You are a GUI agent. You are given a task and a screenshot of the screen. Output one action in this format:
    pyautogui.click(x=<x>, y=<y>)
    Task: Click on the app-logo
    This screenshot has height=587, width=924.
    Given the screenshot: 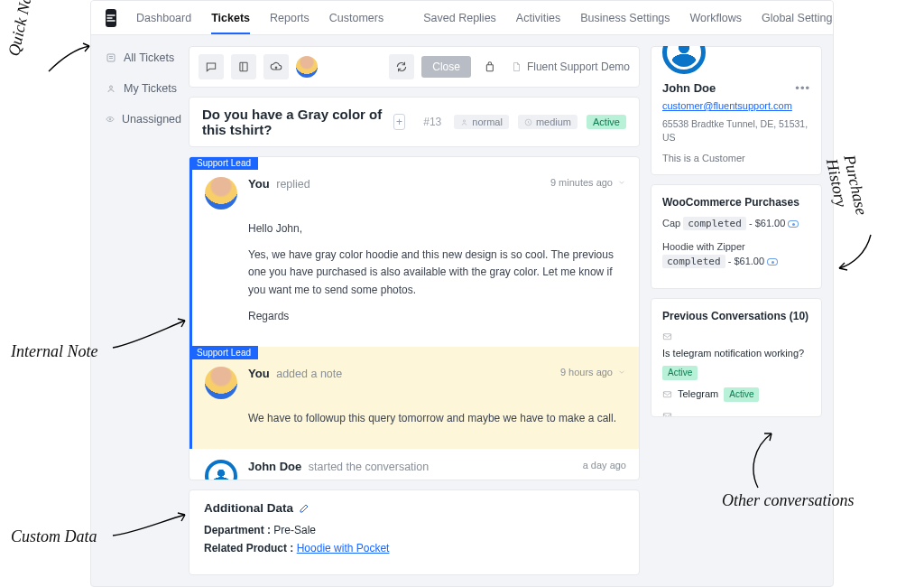 What is the action you would take?
    pyautogui.click(x=111, y=18)
    